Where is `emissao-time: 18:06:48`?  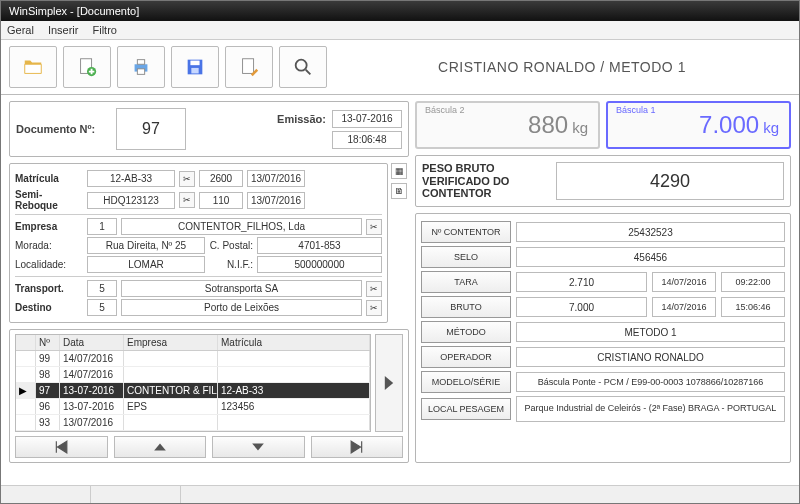
emissao-time: 18:06:48 is located at coordinates (367, 140).